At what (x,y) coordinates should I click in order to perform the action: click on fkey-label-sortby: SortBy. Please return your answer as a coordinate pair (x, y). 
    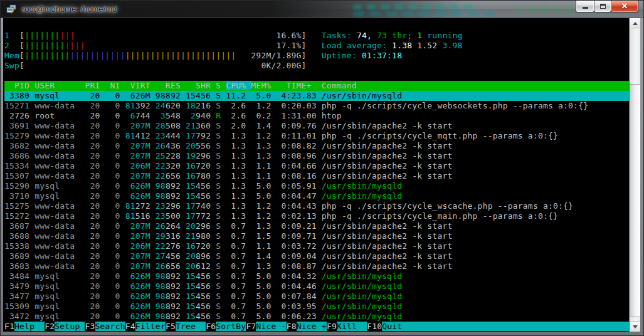
    Looking at the image, I should click on (231, 326).